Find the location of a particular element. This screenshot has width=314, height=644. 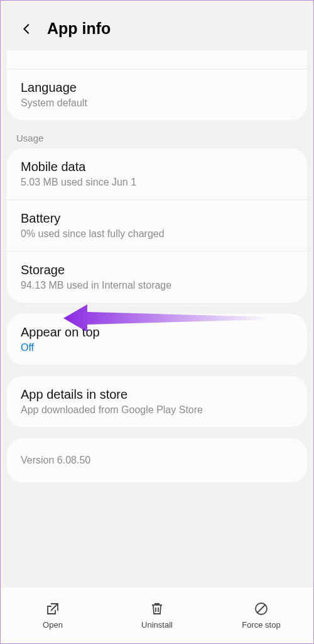

row-battery: Battery 0% used since last fully charged is located at coordinates (157, 225).